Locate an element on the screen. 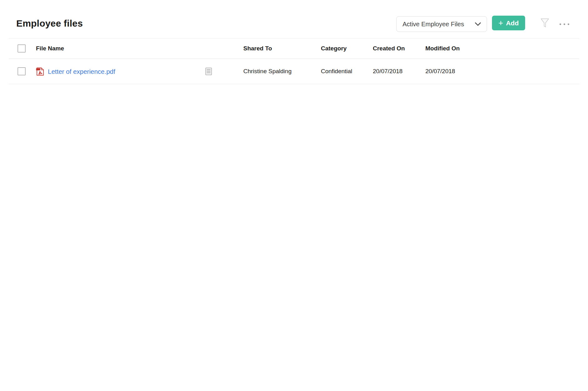 This screenshot has height=391, width=588. chevron-down-icon is located at coordinates (478, 24).